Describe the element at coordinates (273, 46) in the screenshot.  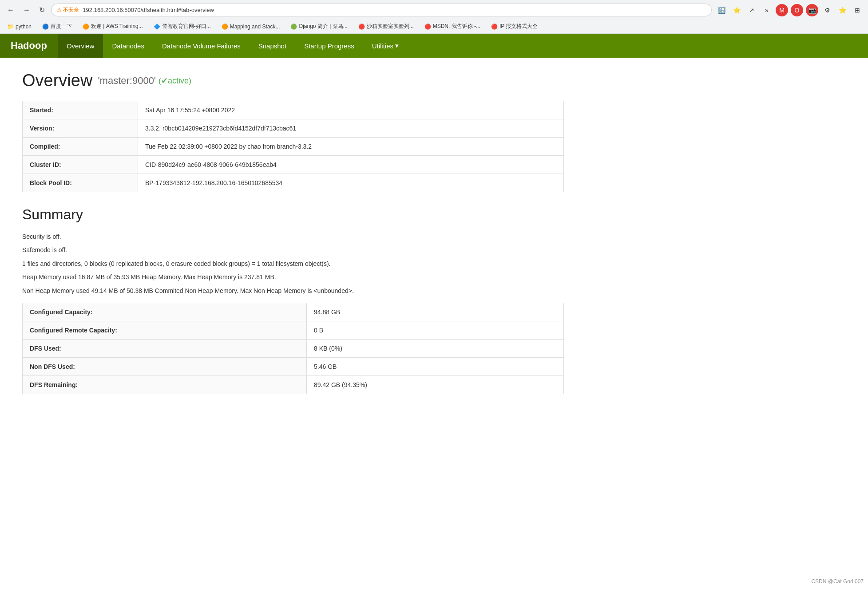
I see `nav-snapshot: Snapshot` at that location.